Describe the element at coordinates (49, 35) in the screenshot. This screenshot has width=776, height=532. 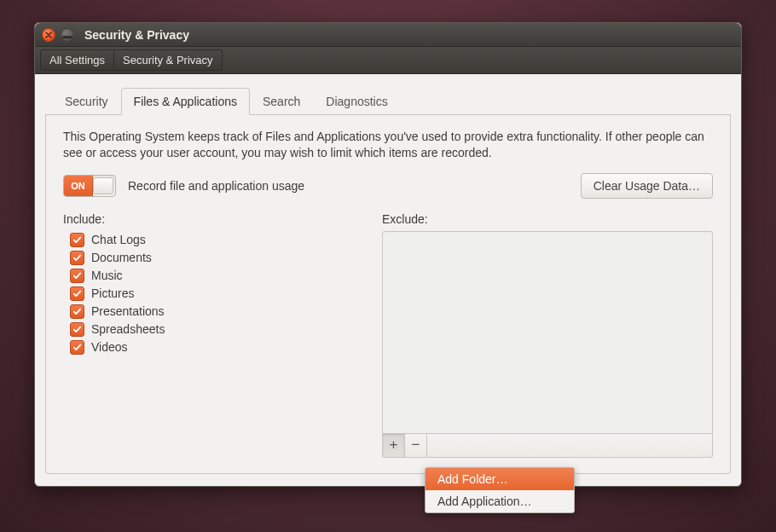
I see `window-close-button` at that location.